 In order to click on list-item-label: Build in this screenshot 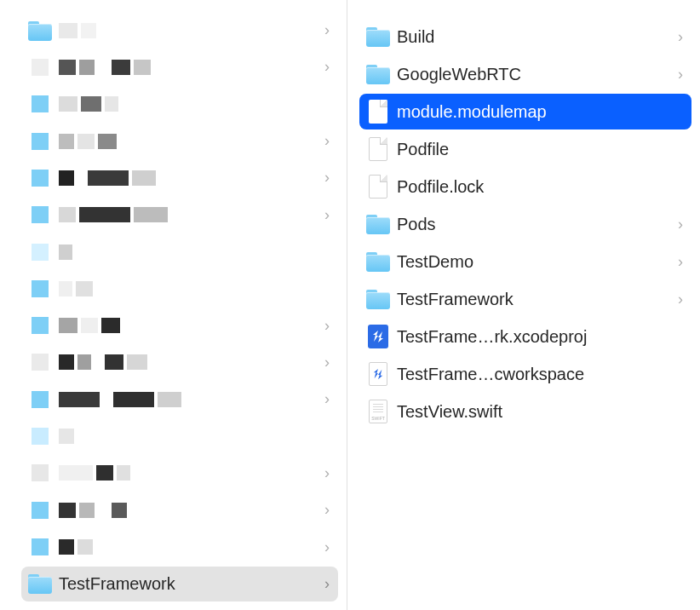, I will do `click(535, 37)`.